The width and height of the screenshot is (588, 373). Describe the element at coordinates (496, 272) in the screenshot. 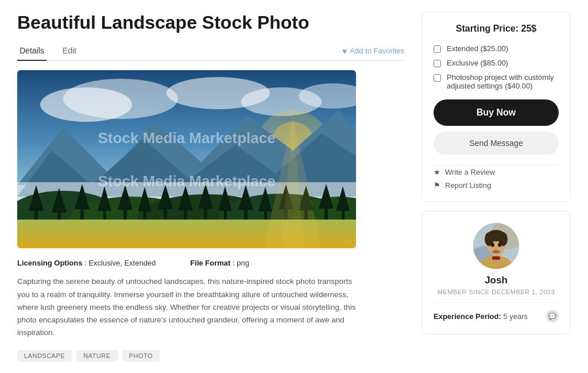

I see `seller-card: Josh MEMBER SINCE DECEMBER 1, 2023 Exper…` at that location.